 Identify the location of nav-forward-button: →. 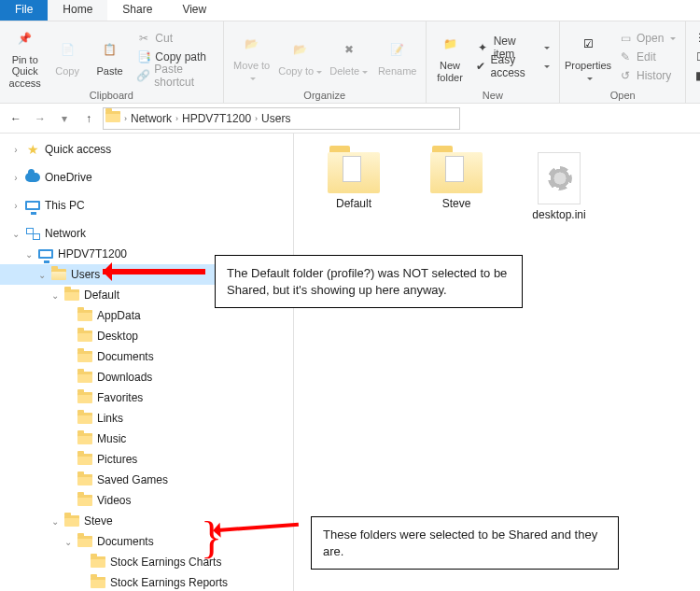
(40, 119).